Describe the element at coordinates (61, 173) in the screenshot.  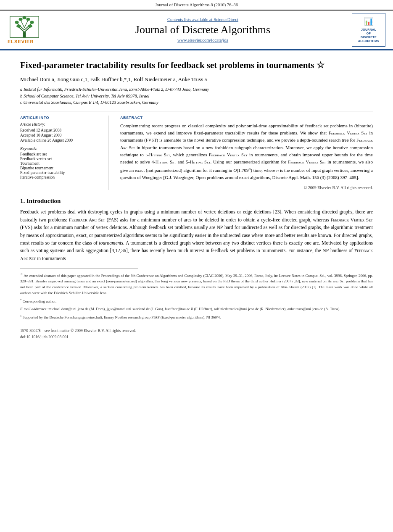
I see `keyword-5: Fixed-parameter tractability` at that location.